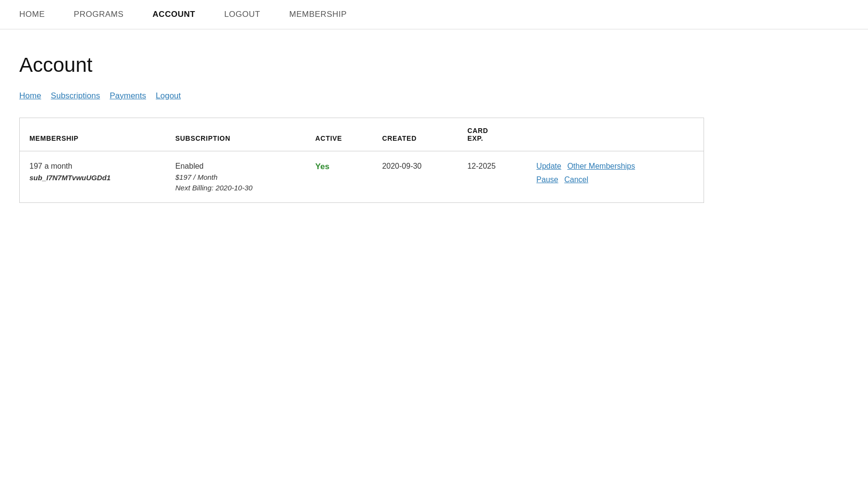 This screenshot has width=868, height=481. What do you see at coordinates (362, 135) in the screenshot?
I see `table-header-row: MEMBERSHIP SUBSCRIPTION ACTIVE CREATED C…` at bounding box center [362, 135].